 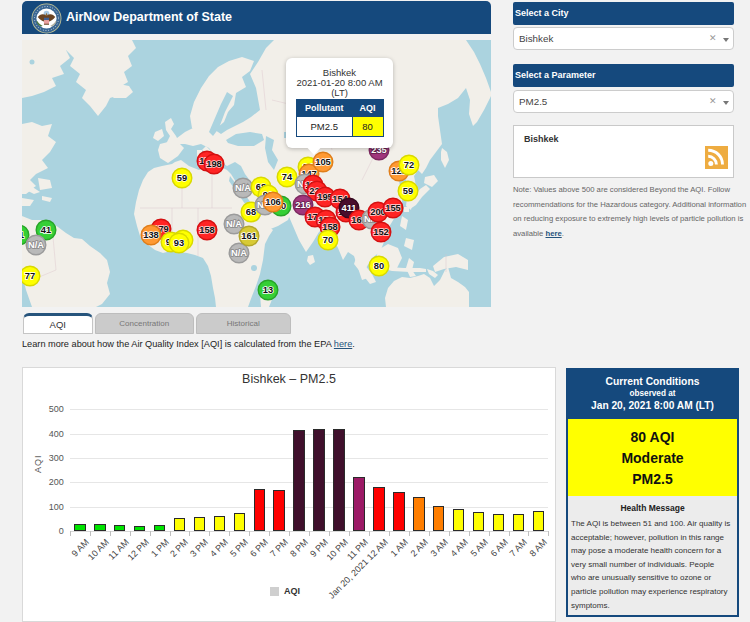 What do you see at coordinates (251, 212) in the screenshot?
I see `svg-text: 68` at bounding box center [251, 212].